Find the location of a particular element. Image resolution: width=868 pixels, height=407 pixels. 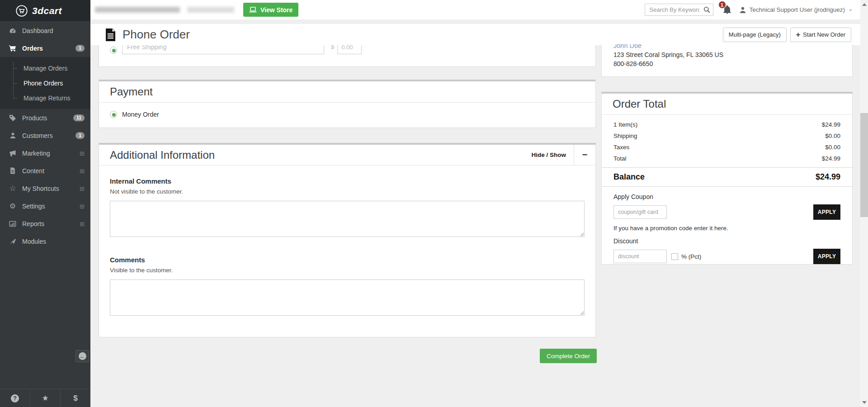

start-new-order-button: + Start New Order is located at coordinates (821, 35).